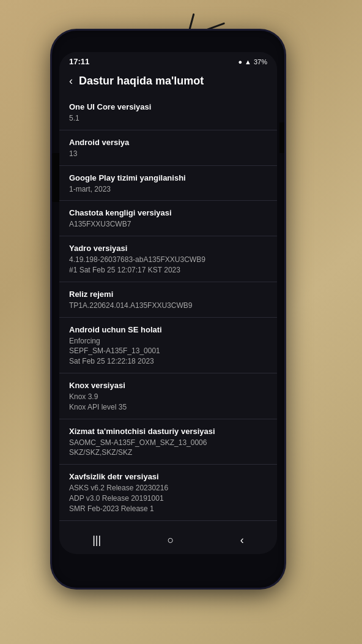 This screenshot has width=362, height=644. I want to click on info-label-2: Google Play tizimi yangilanishi, so click(168, 178).